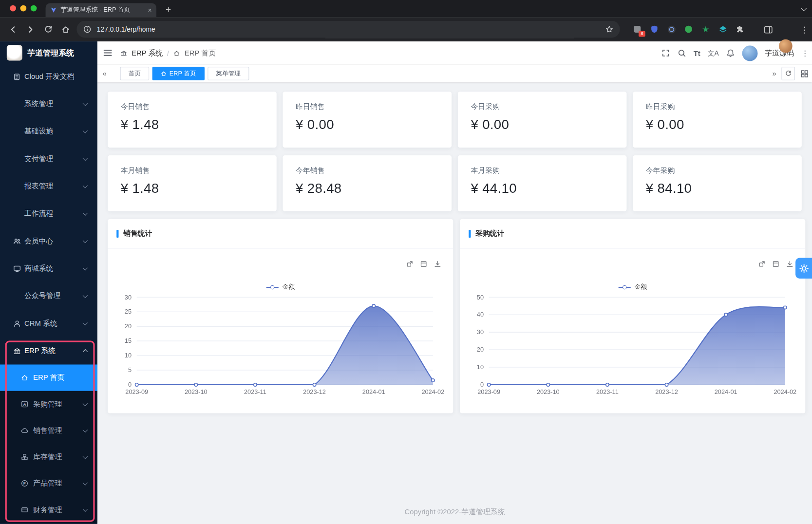 This screenshot has width=812, height=524. I want to click on browser-profile-avatar, so click(786, 46).